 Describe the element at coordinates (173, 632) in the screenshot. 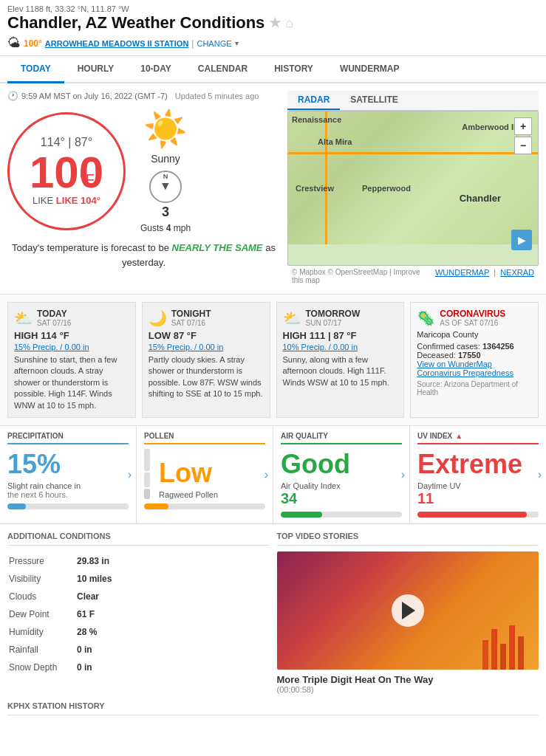

I see `condition-value: 28 %` at that location.